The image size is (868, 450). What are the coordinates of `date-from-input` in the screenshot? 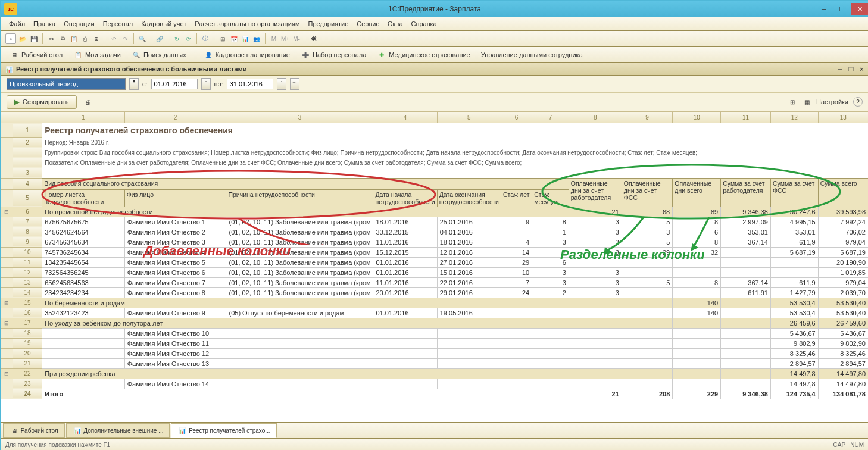 It's located at (174, 84).